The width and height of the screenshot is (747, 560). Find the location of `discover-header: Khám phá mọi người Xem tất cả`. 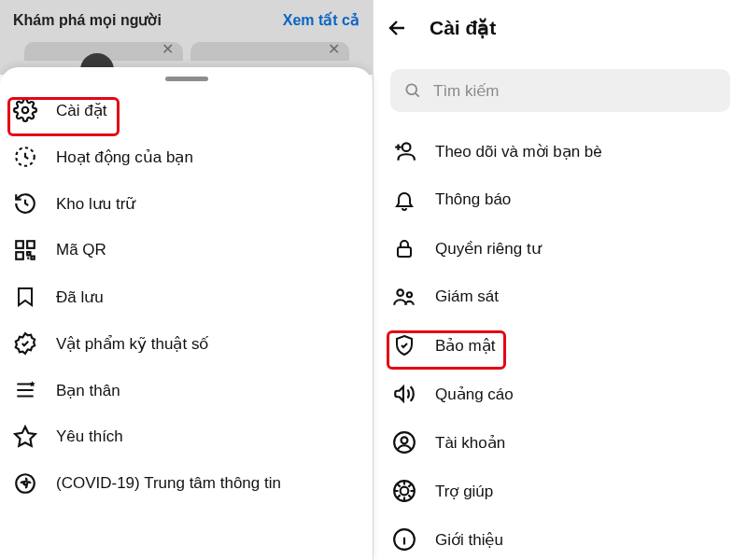

discover-header: Khám phá mọi người Xem tất cả is located at coordinates (187, 37).